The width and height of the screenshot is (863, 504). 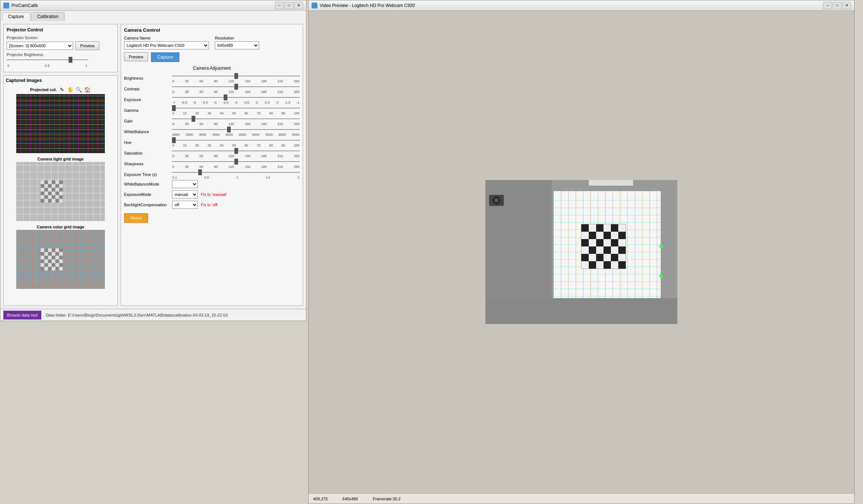 I want to click on exposure-mode-row: ExposureMode manual Fix to 'manual', so click(x=212, y=194).